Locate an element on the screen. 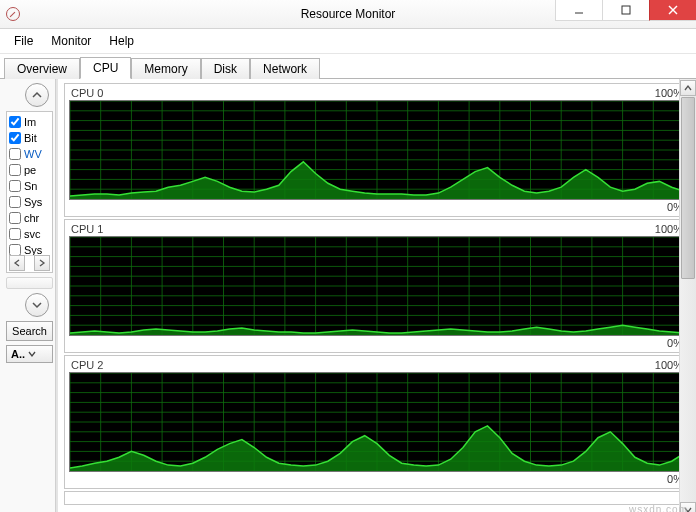  process-label: pe is located at coordinates (30, 170).